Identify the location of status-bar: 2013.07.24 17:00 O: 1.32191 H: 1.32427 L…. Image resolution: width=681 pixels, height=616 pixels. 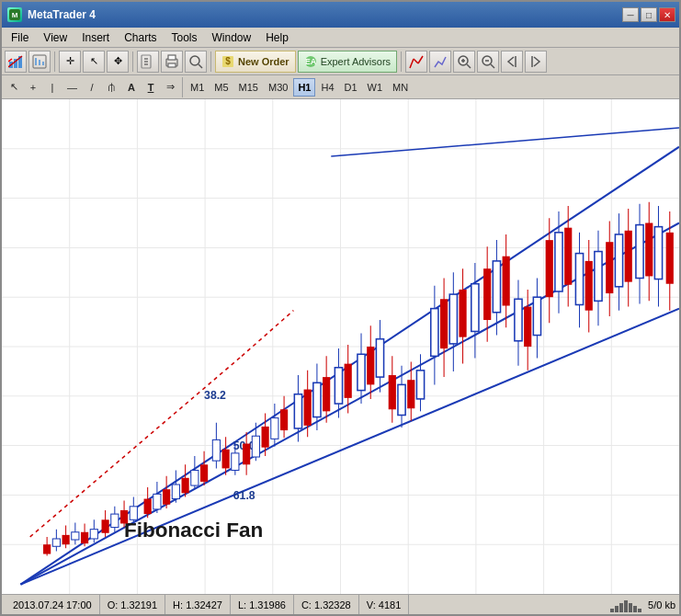
(340, 604).